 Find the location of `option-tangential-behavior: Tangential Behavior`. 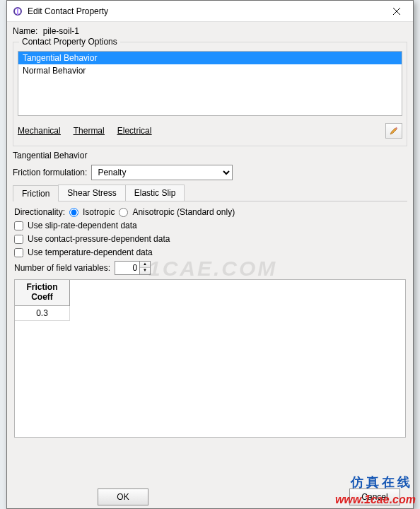

option-tangential-behavior: Tangential Behavior is located at coordinates (210, 58).